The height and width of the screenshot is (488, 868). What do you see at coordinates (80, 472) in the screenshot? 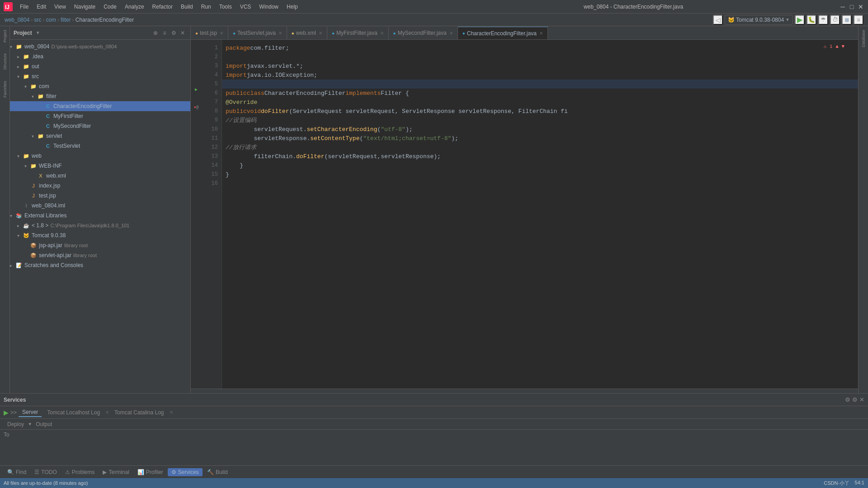
I see `toolbar-btn-problems: ⚠Problems` at bounding box center [80, 472].